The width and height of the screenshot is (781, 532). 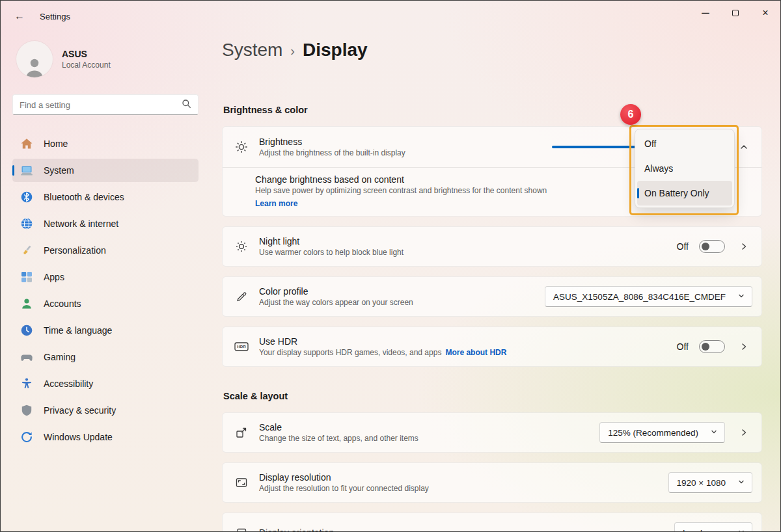 What do you see at coordinates (712, 246) in the screenshot?
I see `night-light-toggle` at bounding box center [712, 246].